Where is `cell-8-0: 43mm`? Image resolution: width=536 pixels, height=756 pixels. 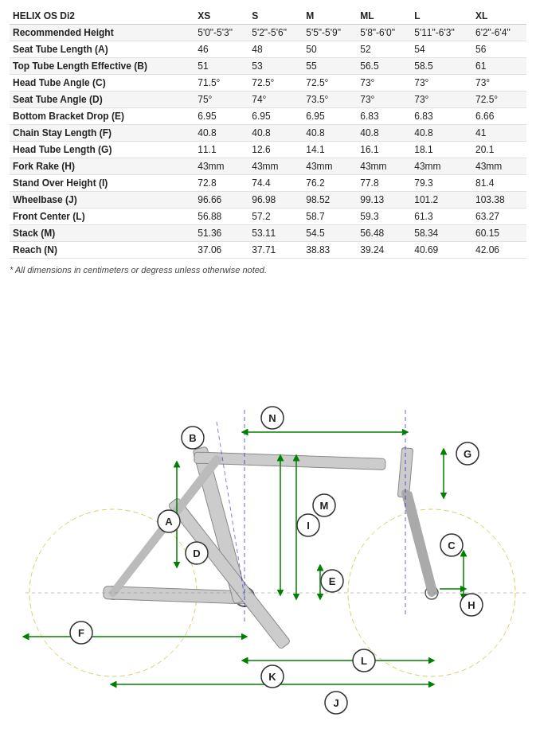
cell-8-0: 43mm is located at coordinates (221, 167).